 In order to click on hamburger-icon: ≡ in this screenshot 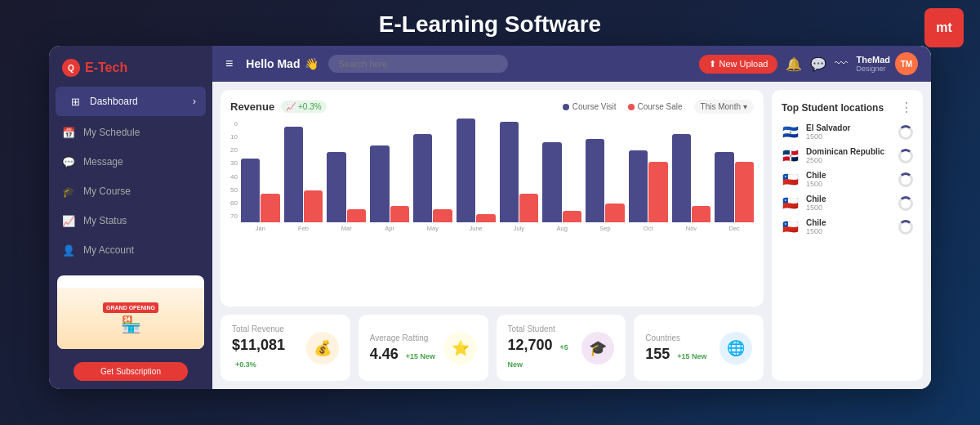, I will do `click(229, 64)`.